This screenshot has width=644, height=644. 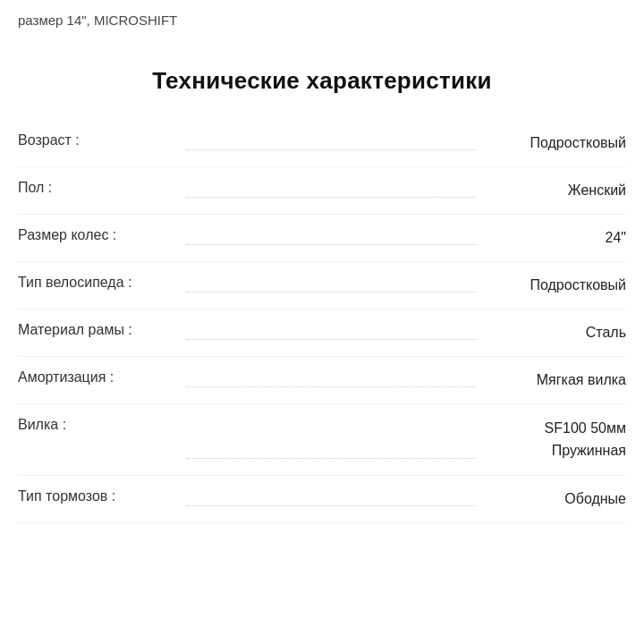 What do you see at coordinates (98, 283) in the screenshot?
I see `spec-label-type: Тип велосипеда :` at bounding box center [98, 283].